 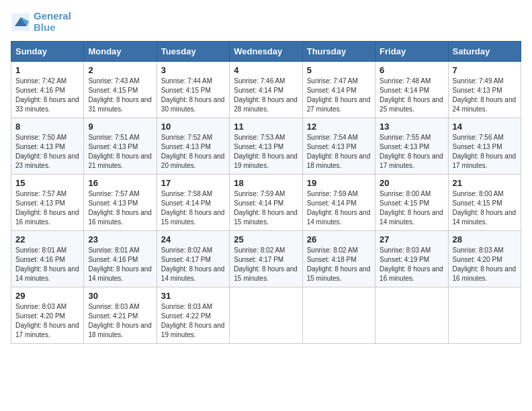 I want to click on day-number: 17, so click(x=193, y=183).